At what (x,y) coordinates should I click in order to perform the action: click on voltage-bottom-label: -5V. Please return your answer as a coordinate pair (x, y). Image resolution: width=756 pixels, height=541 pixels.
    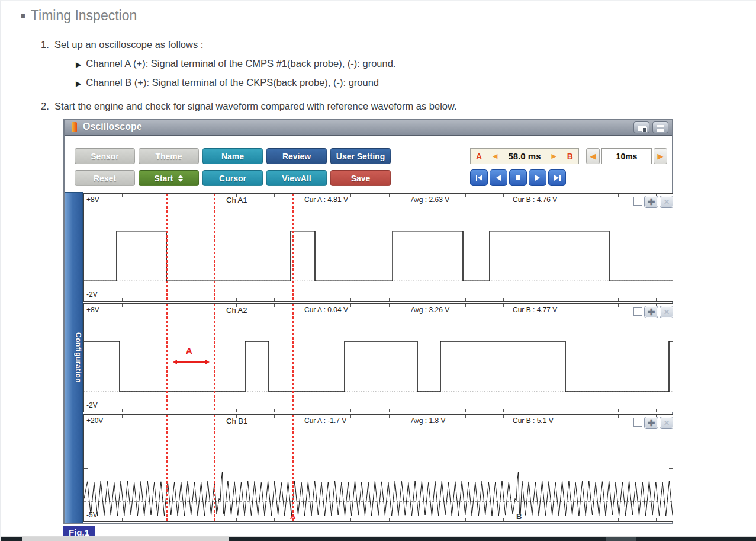
    Looking at the image, I should click on (92, 515).